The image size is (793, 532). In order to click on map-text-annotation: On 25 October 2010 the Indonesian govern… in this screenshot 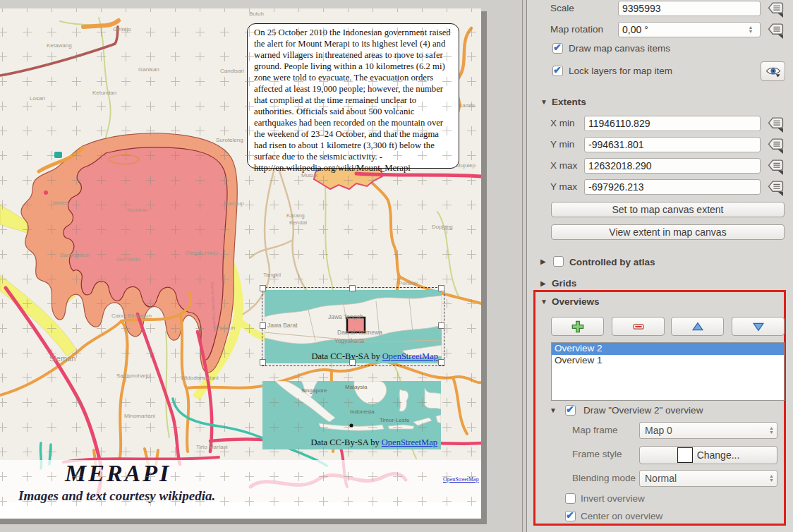, I will do `click(353, 96)`.